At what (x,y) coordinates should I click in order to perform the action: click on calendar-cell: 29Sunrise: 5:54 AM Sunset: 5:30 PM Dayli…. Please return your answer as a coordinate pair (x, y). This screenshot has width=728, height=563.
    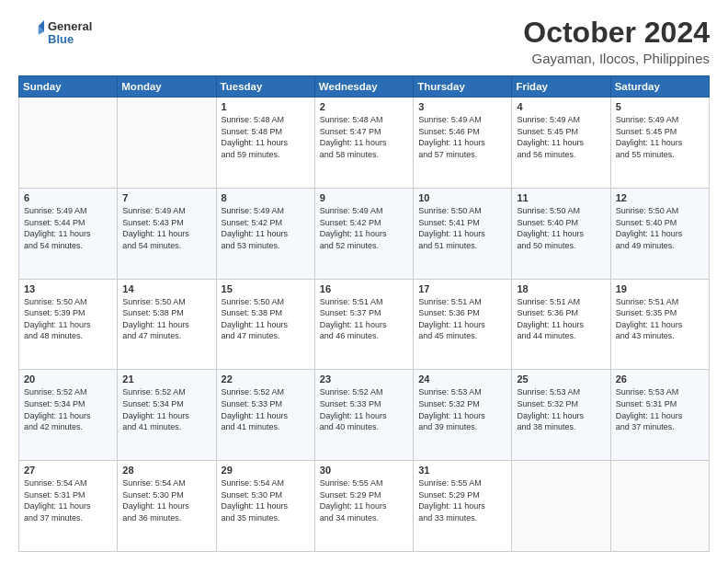
    Looking at the image, I should click on (265, 506).